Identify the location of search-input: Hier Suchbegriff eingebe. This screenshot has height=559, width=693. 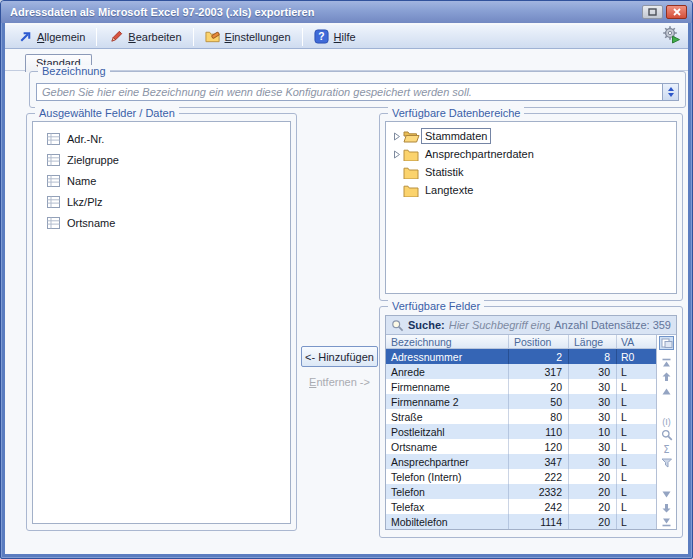
(500, 325).